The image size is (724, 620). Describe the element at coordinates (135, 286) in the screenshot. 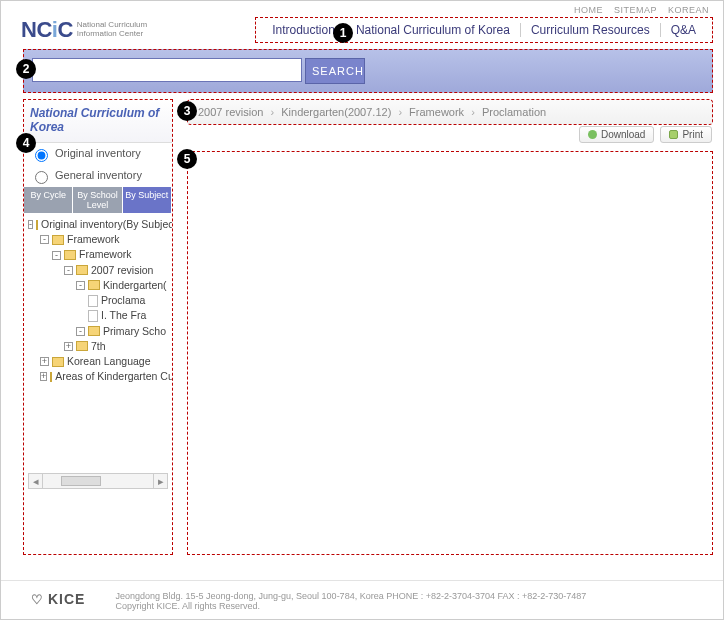

I see `tree-label: Kindergarten(` at that location.